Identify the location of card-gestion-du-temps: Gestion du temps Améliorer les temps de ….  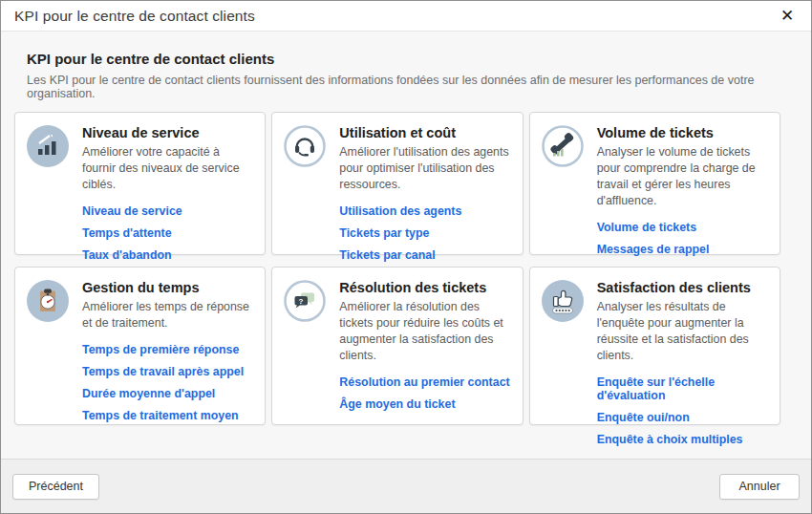
(139, 346).